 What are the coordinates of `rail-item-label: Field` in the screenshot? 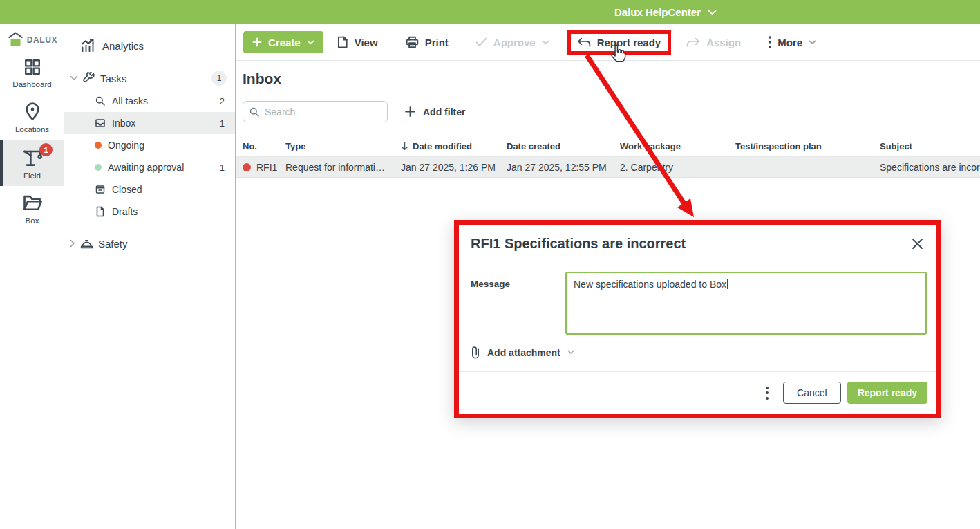 It's located at (32, 176).